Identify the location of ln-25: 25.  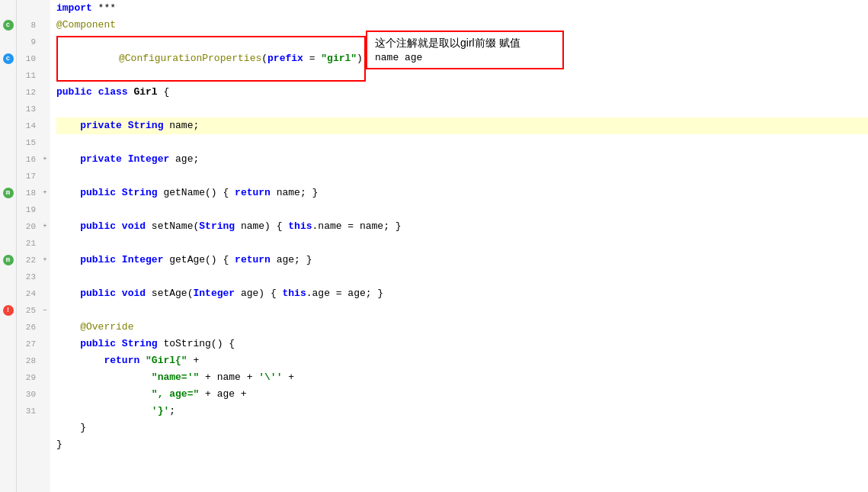
(26, 310).